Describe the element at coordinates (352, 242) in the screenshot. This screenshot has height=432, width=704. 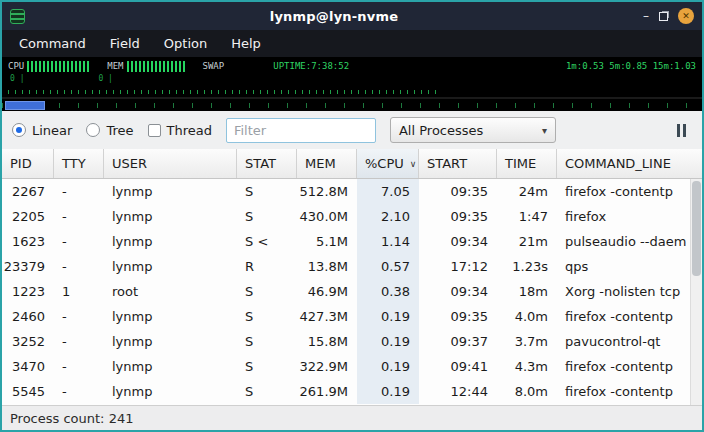
I see `table-row: 1623 - lynmp S < 5.1M 1.14 09:34 21m pul…` at that location.